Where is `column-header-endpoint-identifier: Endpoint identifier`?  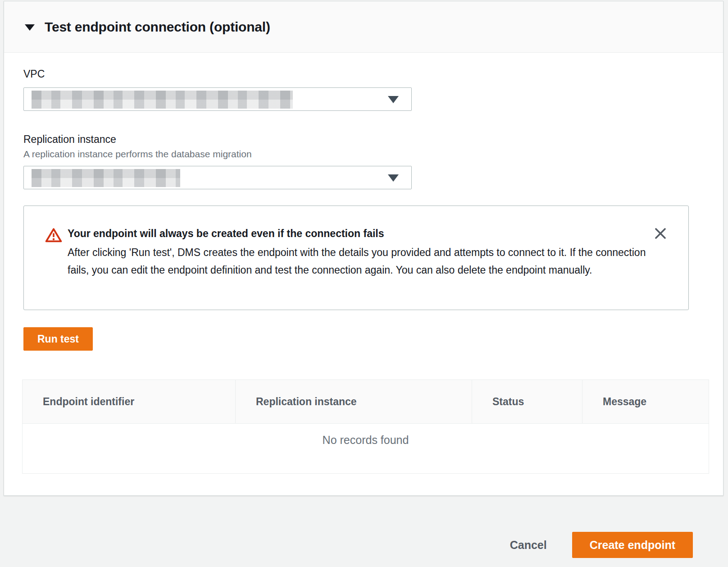
column-header-endpoint-identifier: Endpoint identifier is located at coordinates (129, 402).